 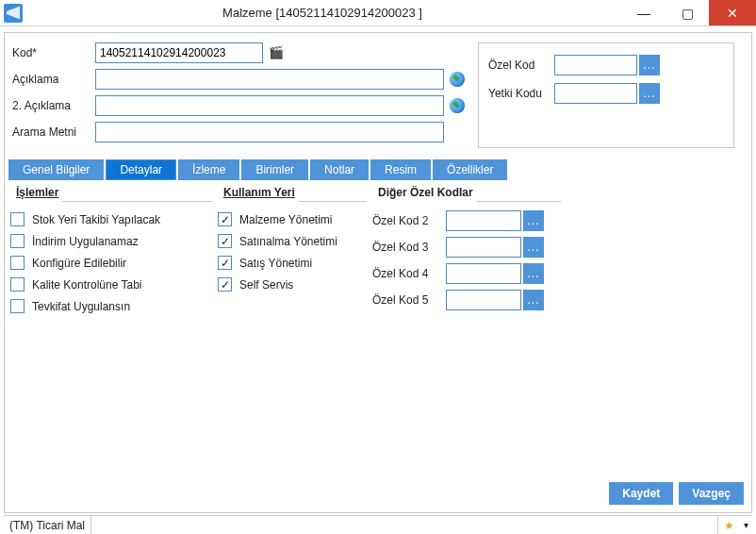 I want to click on status-bar: (TM) Ticari Mal ★ ▾, so click(x=378, y=525).